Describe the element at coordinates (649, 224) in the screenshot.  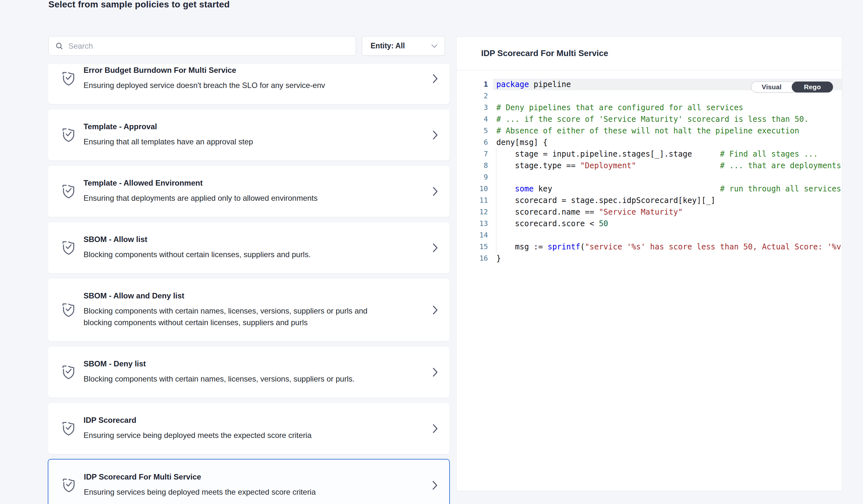
I see `code-line: 13 scorecard.score < 50` at that location.